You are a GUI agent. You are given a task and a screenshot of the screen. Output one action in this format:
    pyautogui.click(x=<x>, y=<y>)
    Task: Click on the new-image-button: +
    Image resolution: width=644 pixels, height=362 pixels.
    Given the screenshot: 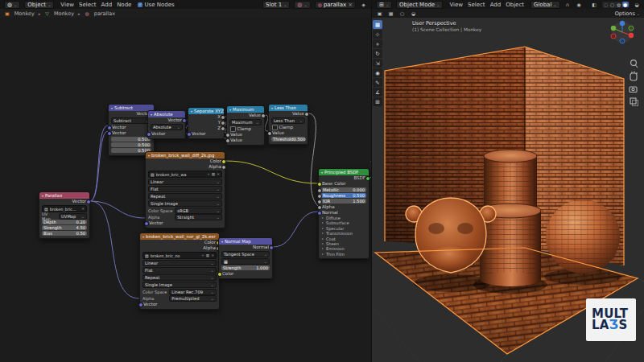 What is the action you would take?
    pyautogui.click(x=208, y=174)
    